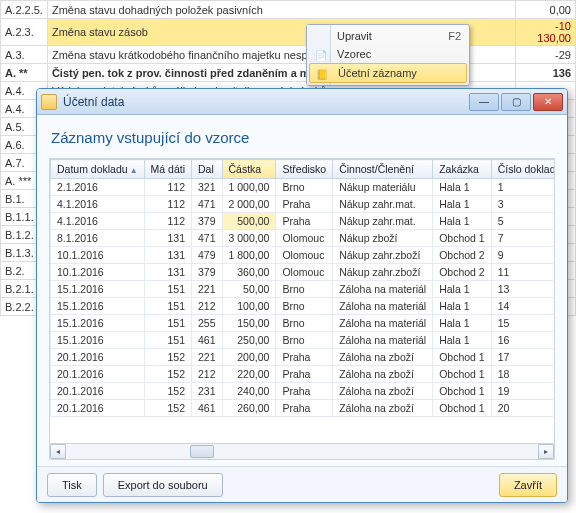  What do you see at coordinates (288, 55) in the screenshot?
I see `bg-row: A.3.Změna stavu krátkodobého finančního …` at bounding box center [288, 55].